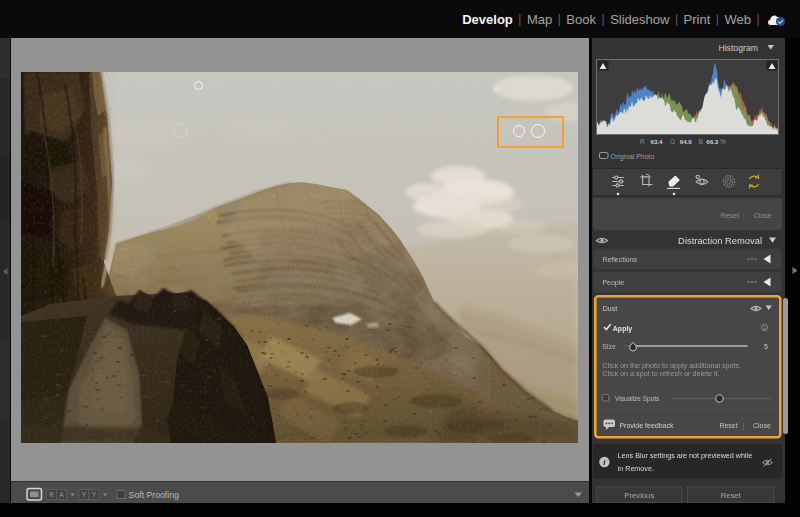 This screenshot has height=517, width=800. Describe the element at coordinates (154, 495) in the screenshot. I see `svg-text: Soft Proofing` at that location.